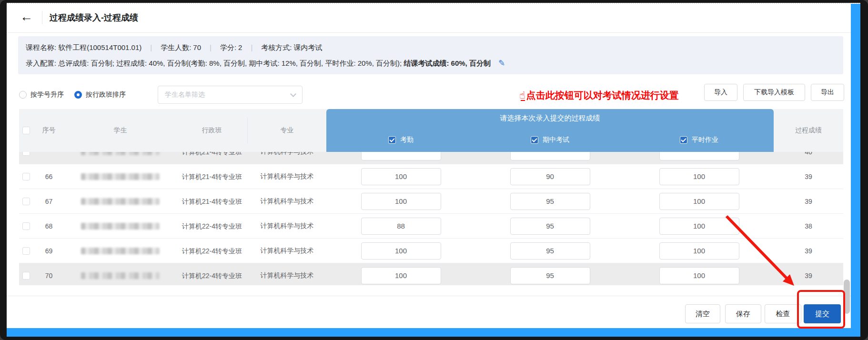 This screenshot has height=340, width=868. I want to click on table-header: 序号 学生 行政班 专业 过程成绩 请选择本次录入提交的过程成绩 考勤, so click(431, 130).